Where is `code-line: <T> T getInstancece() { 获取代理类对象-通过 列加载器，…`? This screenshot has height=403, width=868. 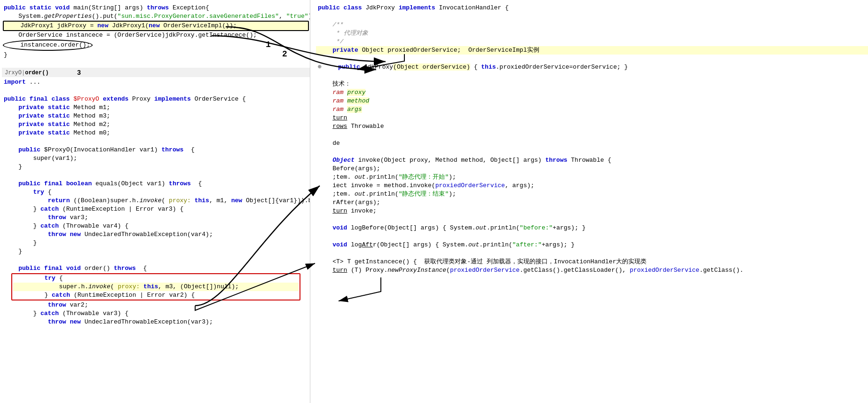 code-line: <T> T getInstancece() { 获取代理类对象-通过 列加载器，… is located at coordinates (592, 262).